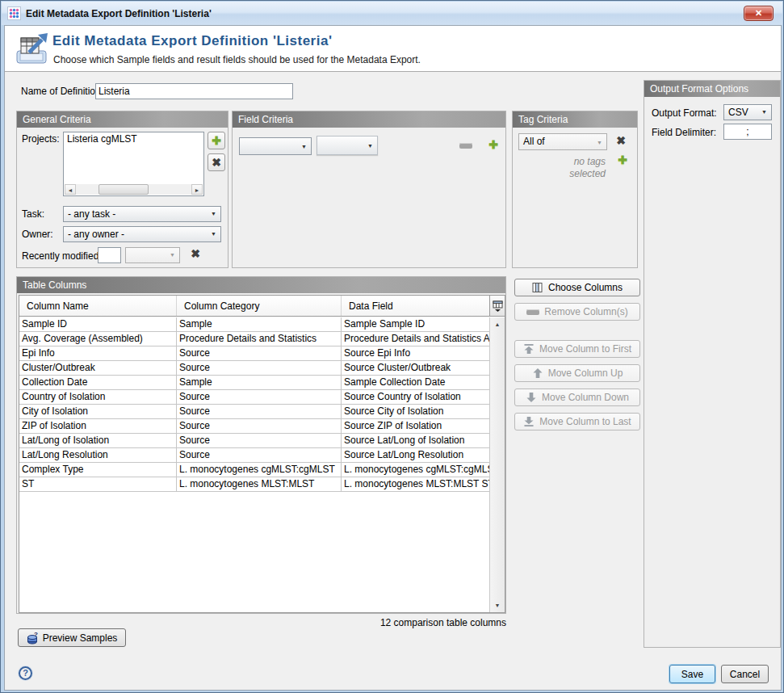 This screenshot has height=693, width=784. What do you see at coordinates (497, 306) in the screenshot?
I see `column-chooser-button` at bounding box center [497, 306].